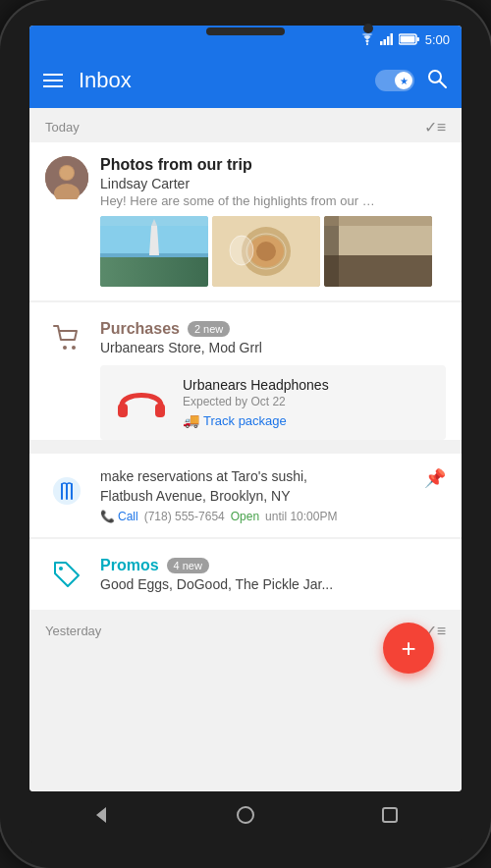 The height and width of the screenshot is (868, 491). Describe the element at coordinates (246, 371) in the screenshot. I see `purchases-card: Purchases 2 new Urbanears Store, Mod Grr…` at that location.